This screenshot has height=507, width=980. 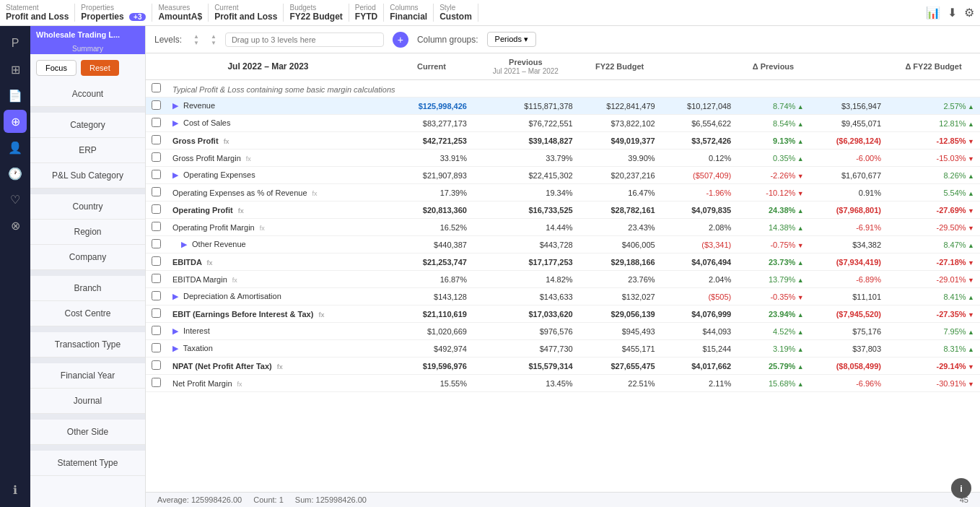 I want to click on nav-persons: 👤, so click(x=15, y=147).